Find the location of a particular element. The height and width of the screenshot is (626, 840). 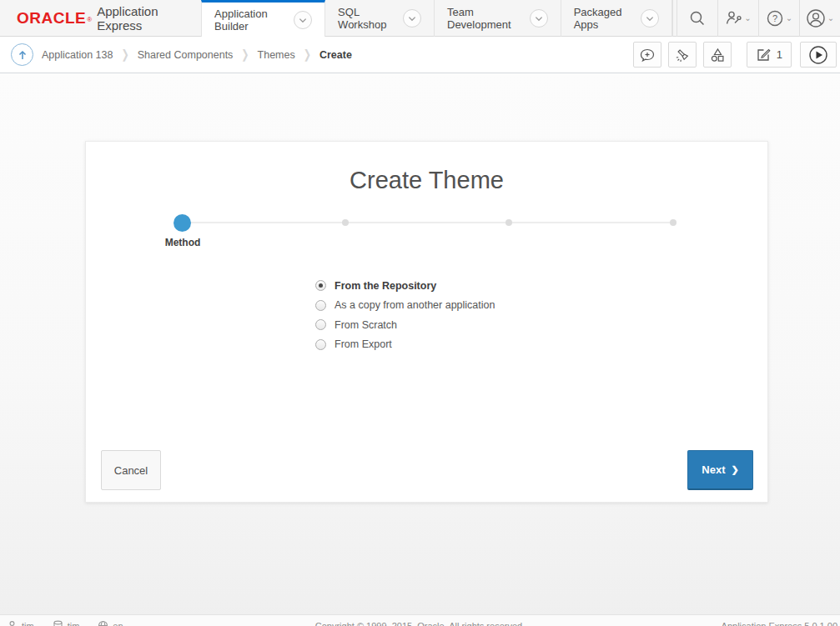

edit-page-icon is located at coordinates (764, 55).